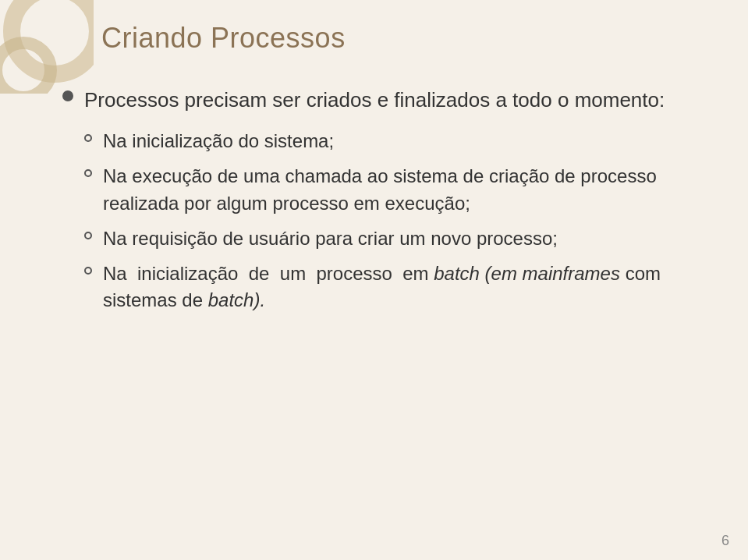 This screenshot has width=748, height=560. I want to click on sub-bullet-4: Na inicialização de um processo em batch…, so click(396, 288).